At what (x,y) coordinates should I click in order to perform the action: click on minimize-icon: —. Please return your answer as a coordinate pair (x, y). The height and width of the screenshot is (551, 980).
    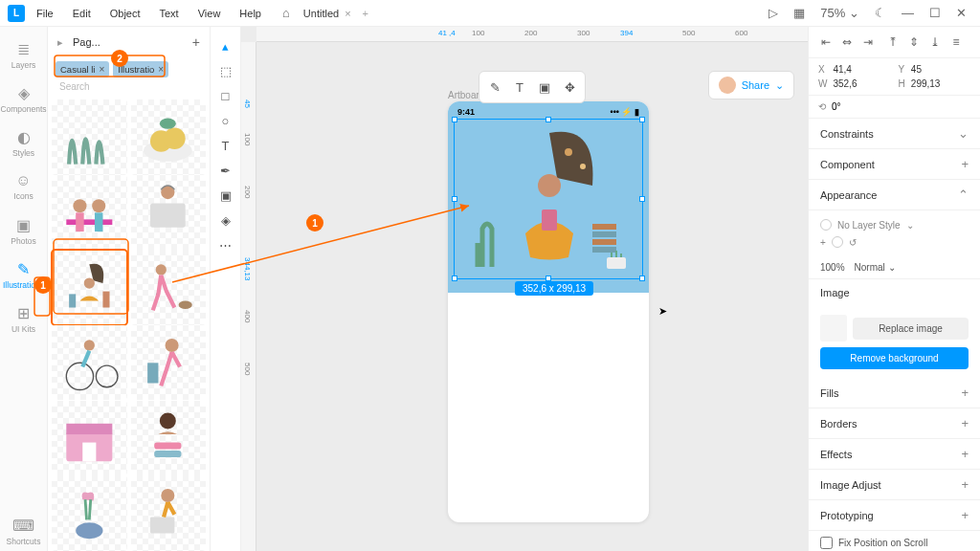
    Looking at the image, I should click on (907, 13).